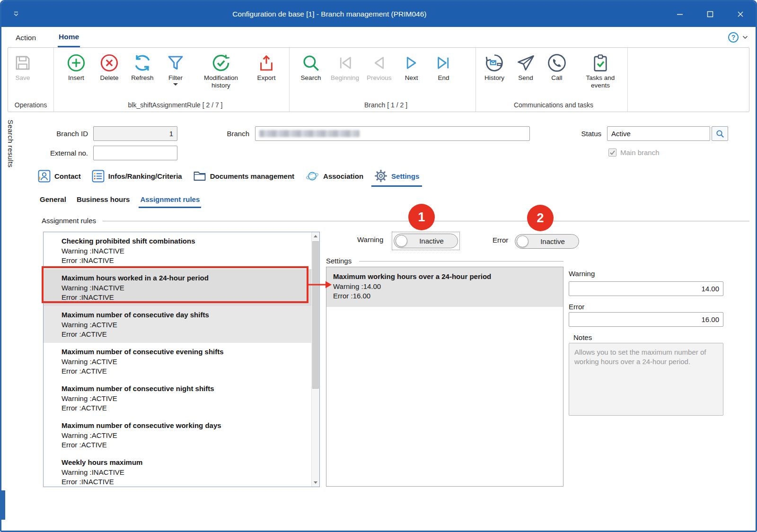 The image size is (757, 532). I want to click on rule-list-item: Maximum number of consecutive working da…, so click(177, 435).